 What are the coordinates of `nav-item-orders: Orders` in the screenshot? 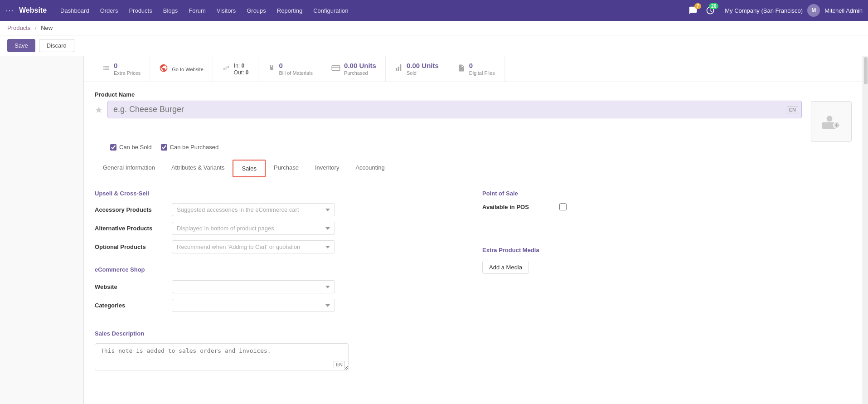 It's located at (109, 11).